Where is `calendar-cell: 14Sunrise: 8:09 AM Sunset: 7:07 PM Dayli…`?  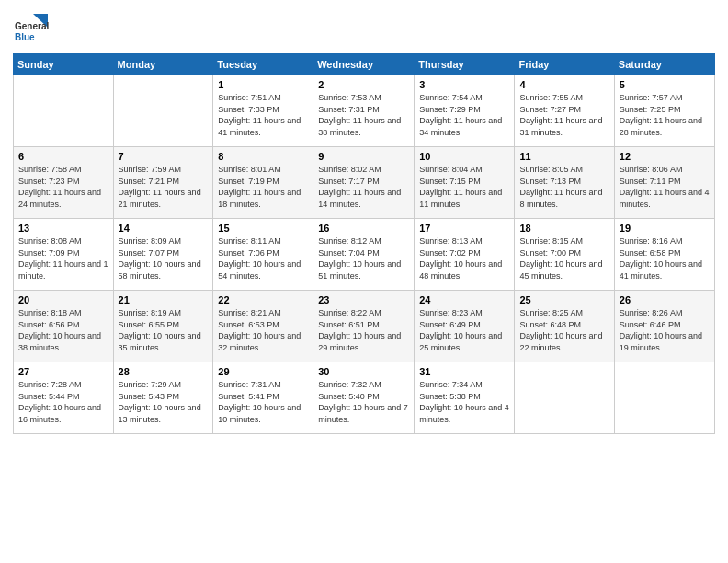 calendar-cell: 14Sunrise: 8:09 AM Sunset: 7:07 PM Dayli… is located at coordinates (164, 255).